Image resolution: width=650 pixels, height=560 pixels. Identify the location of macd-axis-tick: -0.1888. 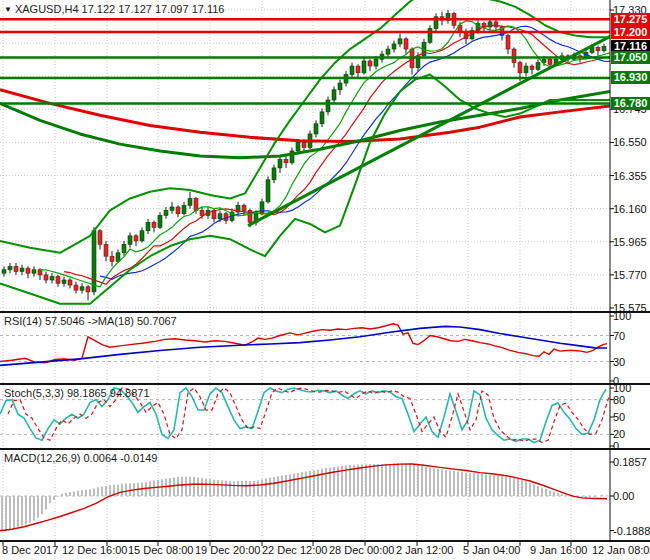
(632, 531).